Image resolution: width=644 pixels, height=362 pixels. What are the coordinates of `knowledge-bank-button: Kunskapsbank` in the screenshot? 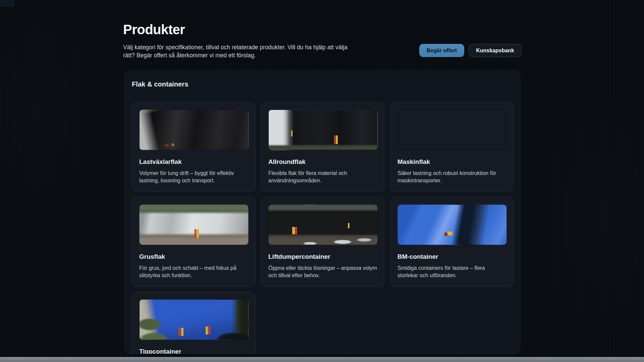 It's located at (495, 50).